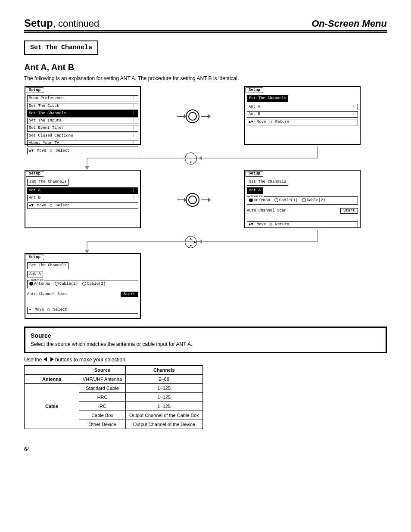 This screenshot has height=532, width=411. I want to click on header-underline, so click(206, 33).